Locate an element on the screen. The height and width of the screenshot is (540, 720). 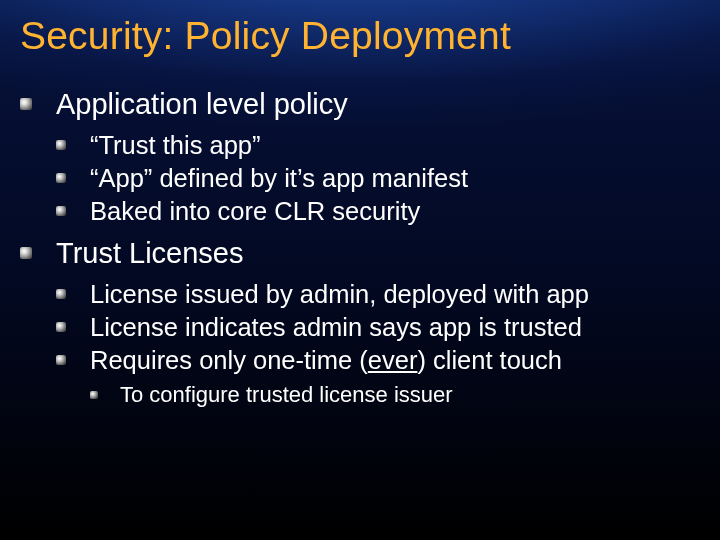
bullet-l1-text: Trust Licenses is located at coordinates (150, 253).